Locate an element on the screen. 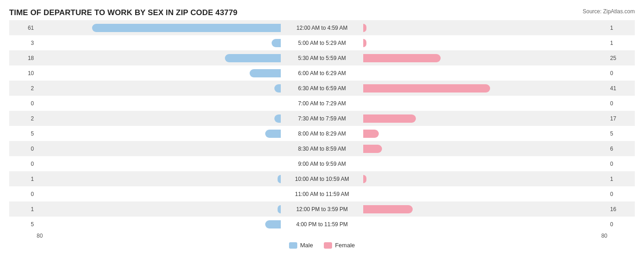 This screenshot has width=644, height=272. female-value: 5 is located at coordinates (621, 134).